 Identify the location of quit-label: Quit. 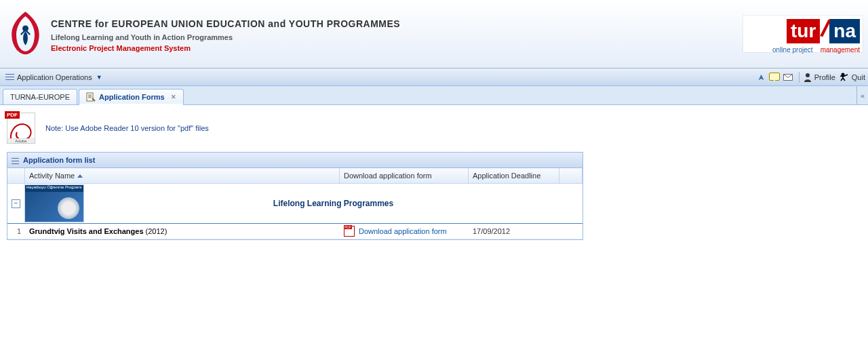
(859, 77).